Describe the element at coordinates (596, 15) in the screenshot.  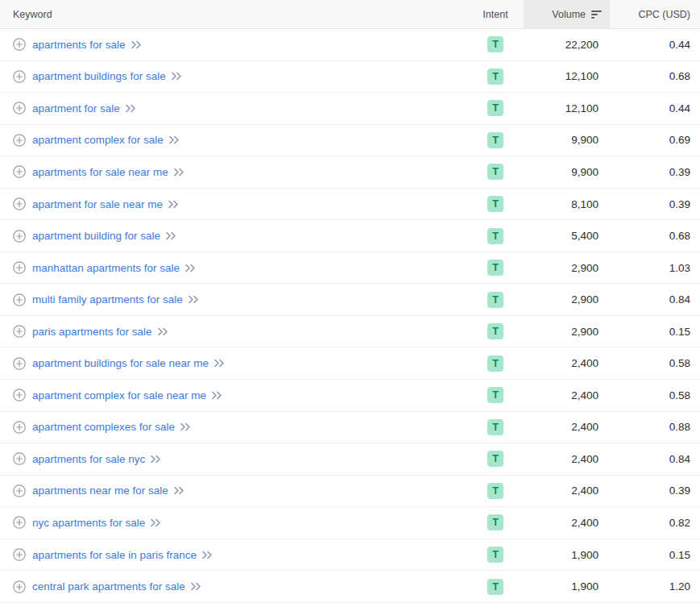
I see `sort-descending-icon` at that location.